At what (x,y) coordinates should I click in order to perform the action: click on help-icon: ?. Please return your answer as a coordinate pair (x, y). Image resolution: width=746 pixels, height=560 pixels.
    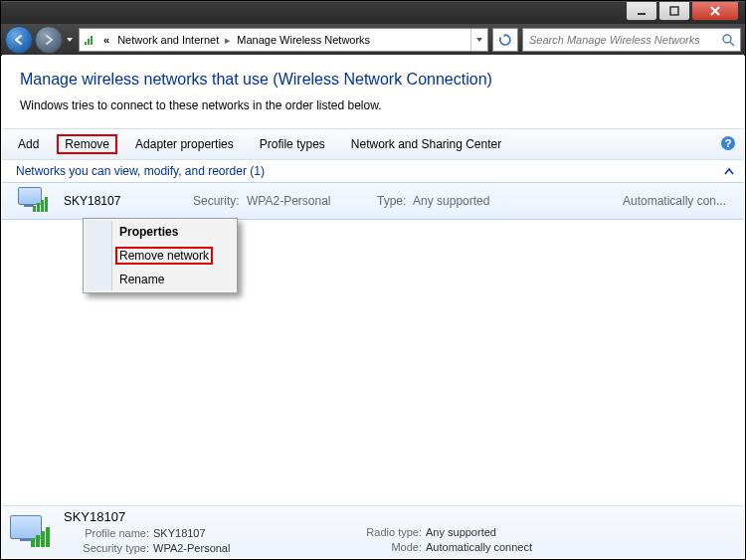
    Looking at the image, I should click on (728, 143).